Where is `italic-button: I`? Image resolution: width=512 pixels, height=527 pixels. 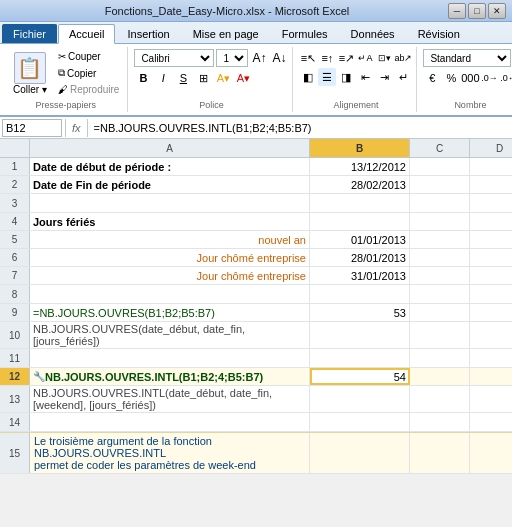
italic-button: I is located at coordinates (163, 78).